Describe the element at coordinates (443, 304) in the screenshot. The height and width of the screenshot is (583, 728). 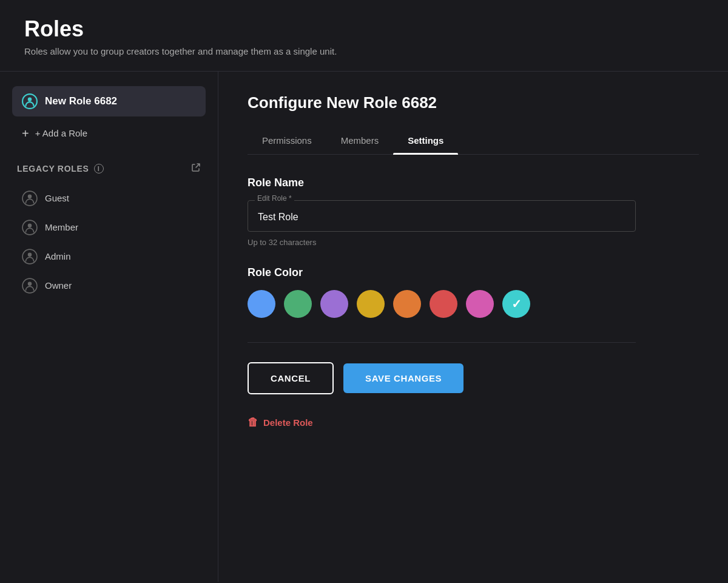
I see `color-swatch-red` at that location.